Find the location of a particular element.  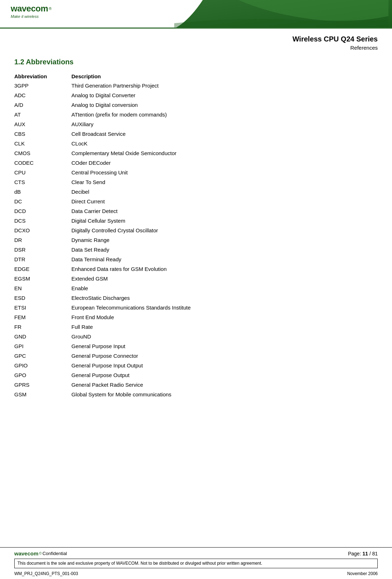

desc-cell: Digital Cellular System is located at coordinates (225, 221).